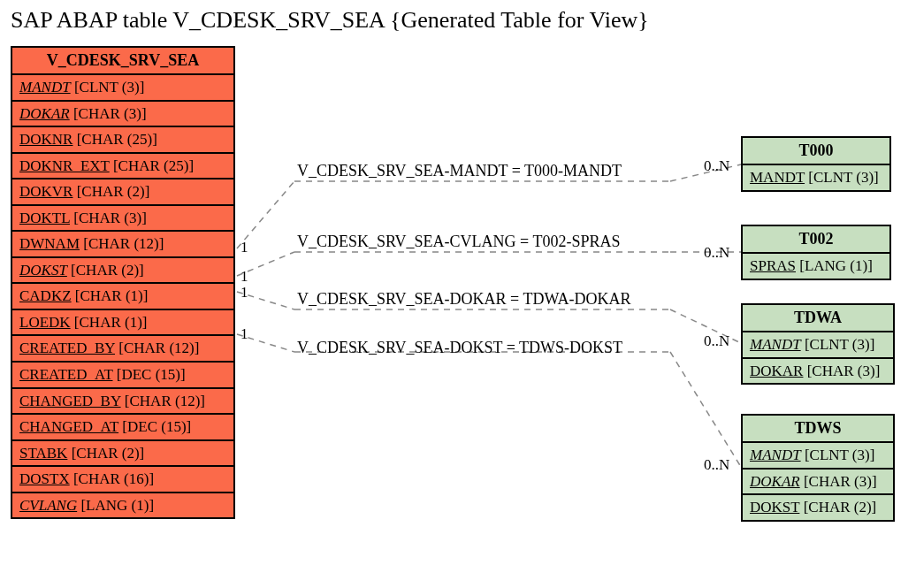 This screenshot has height=588, width=916. What do you see at coordinates (244, 248) in the screenshot?
I see `card-left-0: 1` at bounding box center [244, 248].